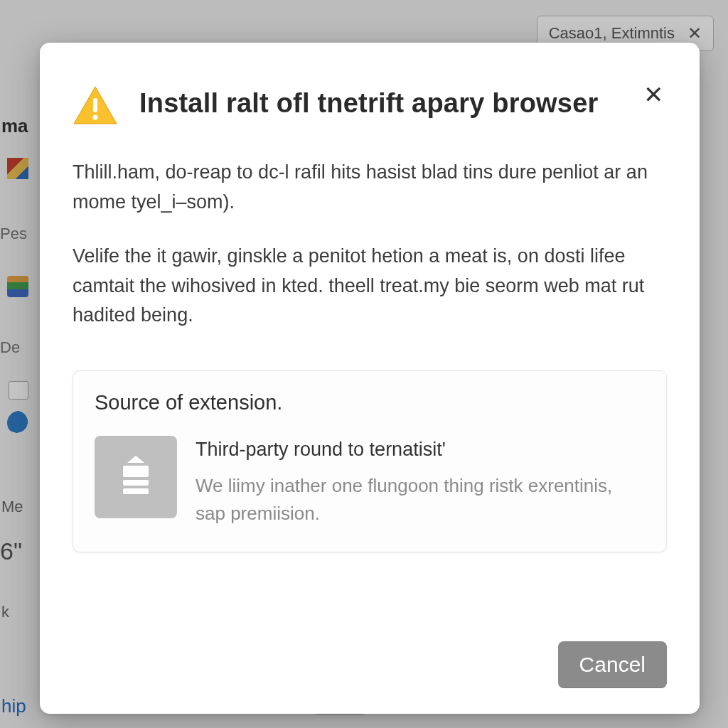  Describe the element at coordinates (613, 665) in the screenshot. I see `cancel-button: Cancel` at that location.